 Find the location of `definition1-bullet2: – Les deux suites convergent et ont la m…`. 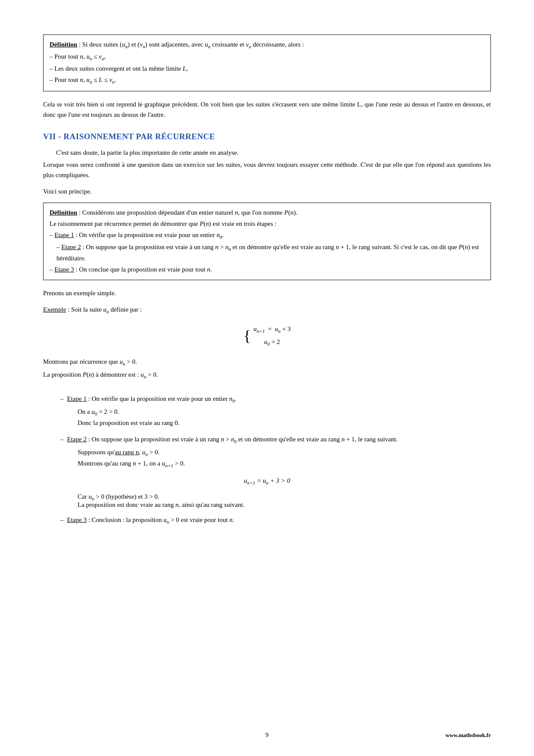

definition1-bullet2: – Les deux suites convergent et ont la m… is located at coordinates (267, 69).